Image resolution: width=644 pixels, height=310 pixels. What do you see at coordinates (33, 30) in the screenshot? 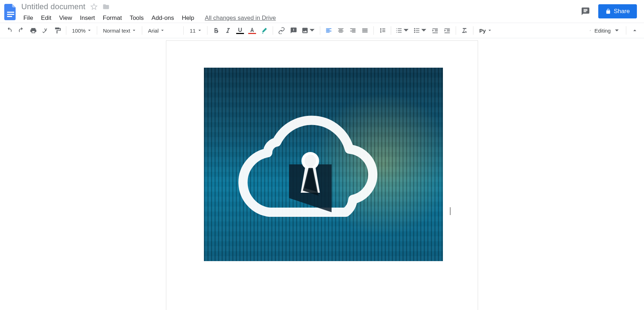
I see `print-button` at bounding box center [33, 30].